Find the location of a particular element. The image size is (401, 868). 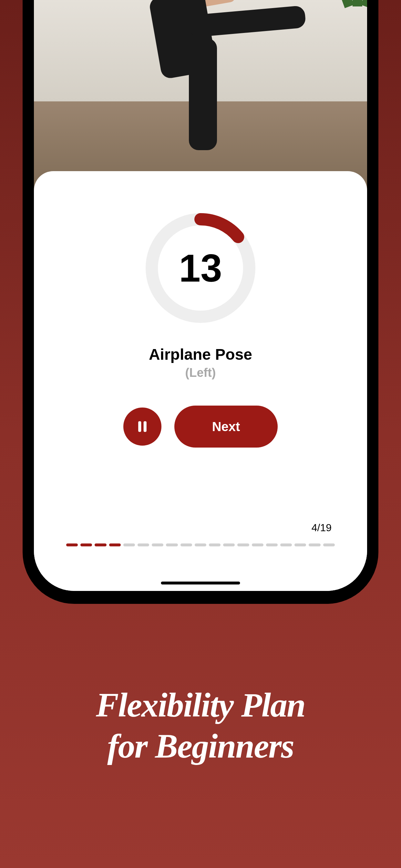

workout-progress: 4/19 is located at coordinates (201, 534).